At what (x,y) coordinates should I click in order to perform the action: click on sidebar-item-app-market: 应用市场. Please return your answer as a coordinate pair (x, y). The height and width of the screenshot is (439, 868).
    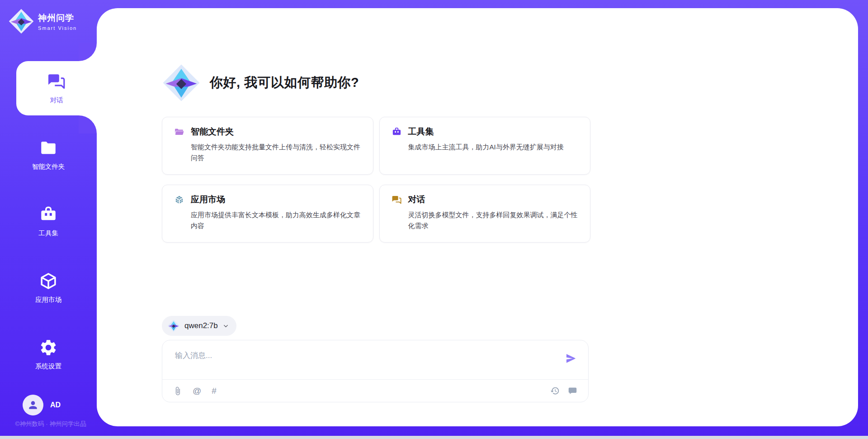
    Looking at the image, I should click on (48, 288).